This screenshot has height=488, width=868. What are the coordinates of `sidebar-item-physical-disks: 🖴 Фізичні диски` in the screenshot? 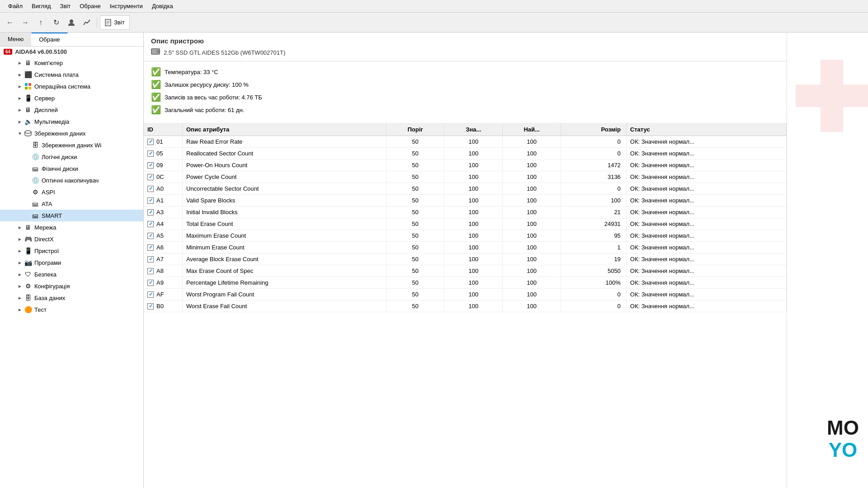 It's located at (71, 169).